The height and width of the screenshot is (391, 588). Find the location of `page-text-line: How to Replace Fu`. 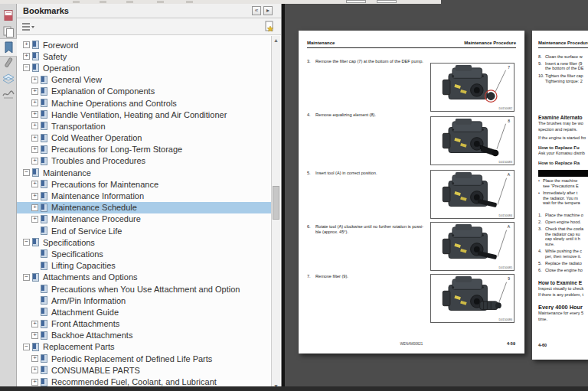

page-text-line: How to Replace Fu is located at coordinates (564, 148).